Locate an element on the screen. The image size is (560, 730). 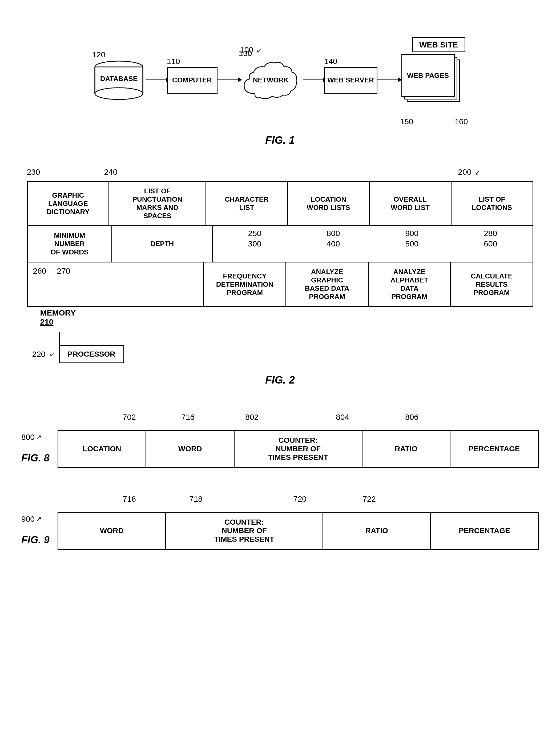
fig1-section: 100 ↙ 120 DATABASE is located at coordinates (280, 92).